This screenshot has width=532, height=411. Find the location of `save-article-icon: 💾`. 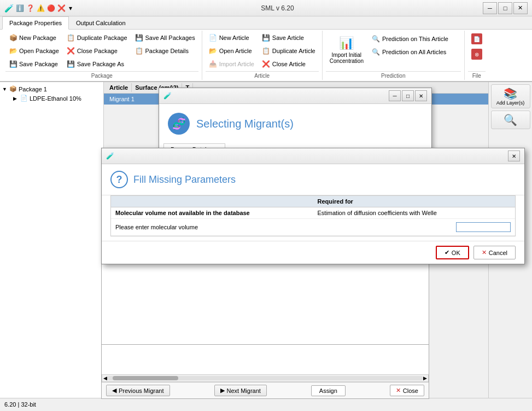

save-article-icon: 💾 is located at coordinates (266, 38).